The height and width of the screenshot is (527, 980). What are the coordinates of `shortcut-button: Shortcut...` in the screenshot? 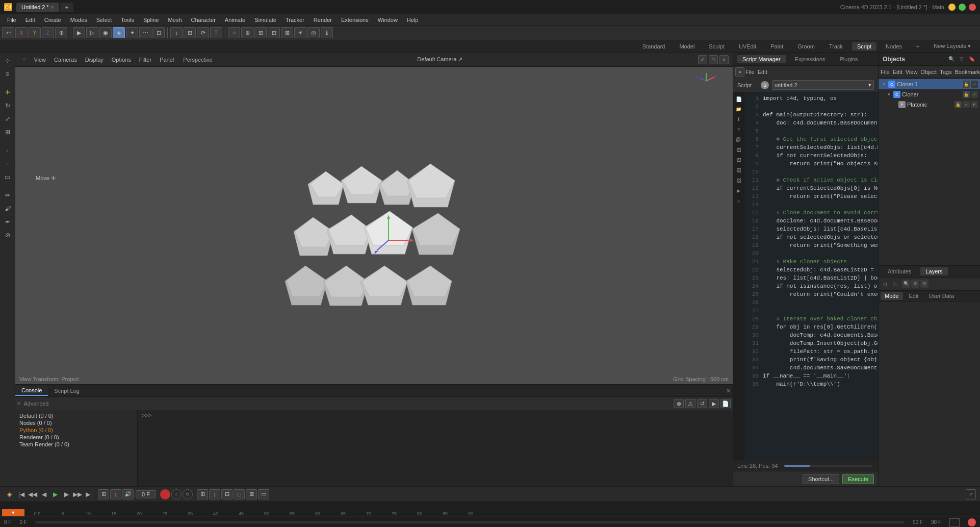 It's located at (821, 479).